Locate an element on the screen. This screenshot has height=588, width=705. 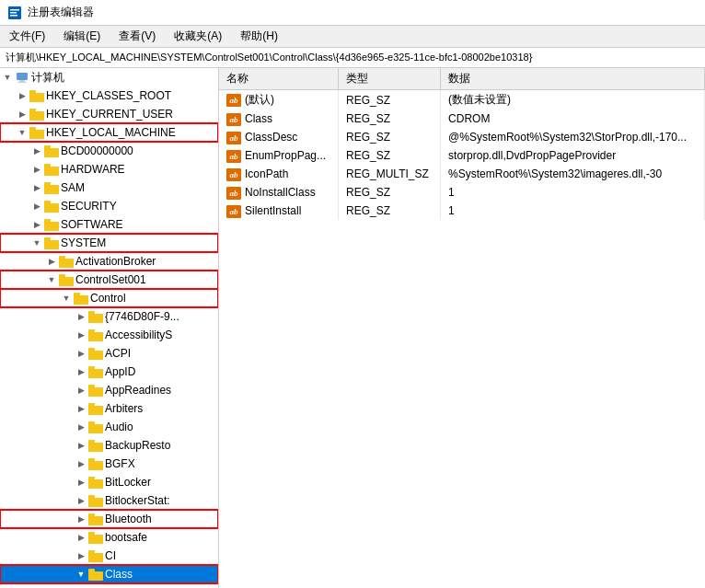
menu-file: 文件(F) is located at coordinates (28, 37).